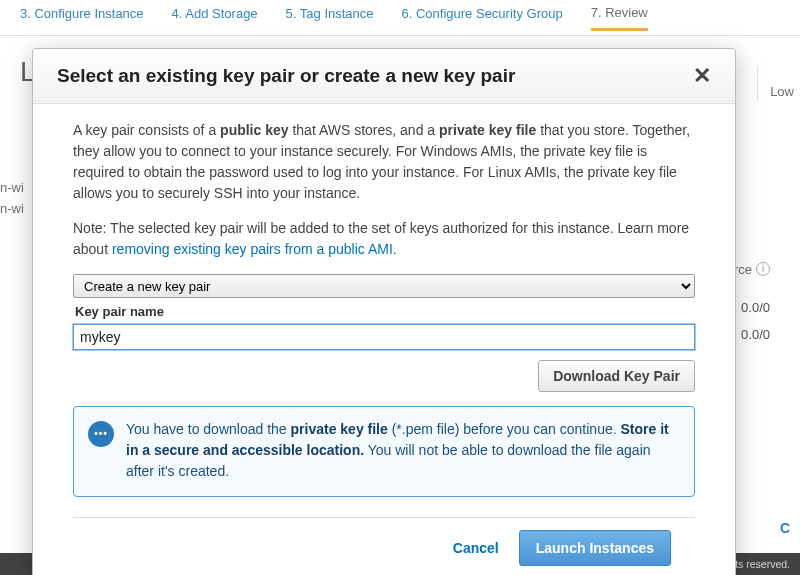 Image resolution: width=800 pixels, height=575 pixels. I want to click on info-icon: •••, so click(101, 434).